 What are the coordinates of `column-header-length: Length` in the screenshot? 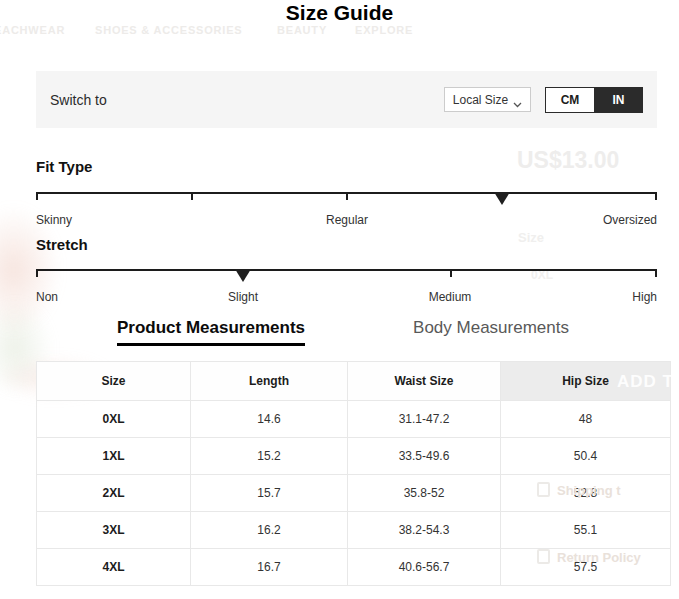 It's located at (270, 382).